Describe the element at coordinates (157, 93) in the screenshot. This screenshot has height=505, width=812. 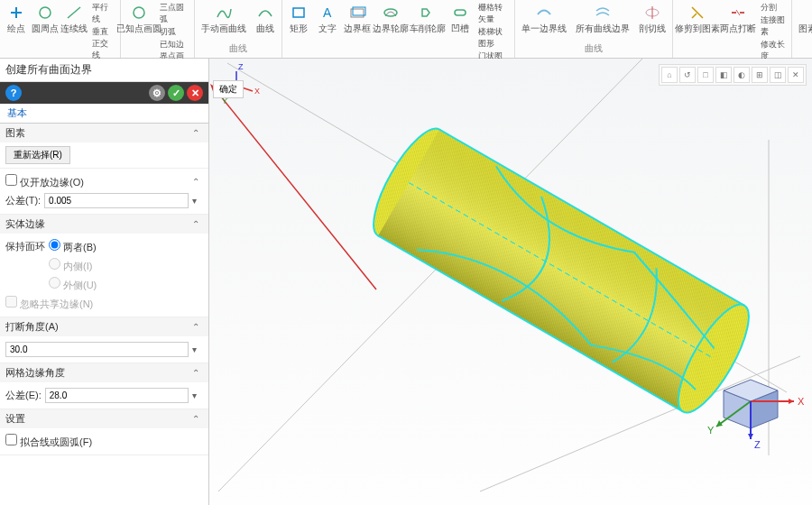
I see `config-button: ⚙` at that location.